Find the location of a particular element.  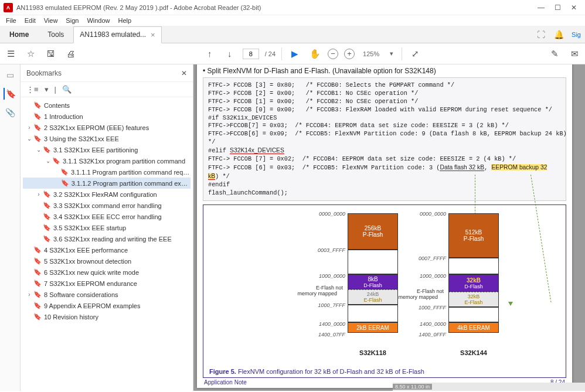

figure-caption: Figure 5. FlexNVM configuration for 32 k… is located at coordinates (317, 371).